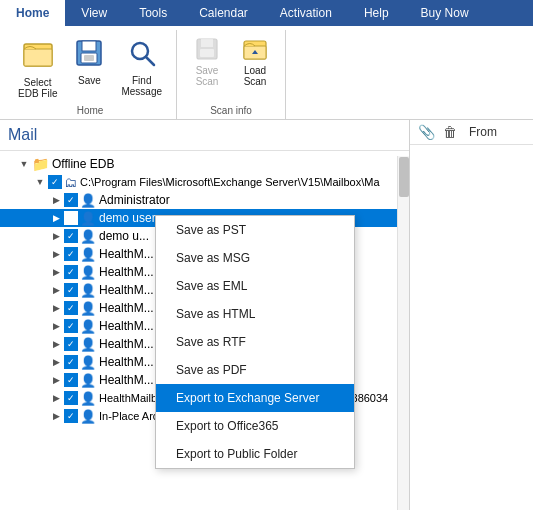 Image resolution: width=533 pixels, height=510 pixels. Describe the element at coordinates (71, 218) in the screenshot. I see `tree-checkbox-1: ✓` at that location.